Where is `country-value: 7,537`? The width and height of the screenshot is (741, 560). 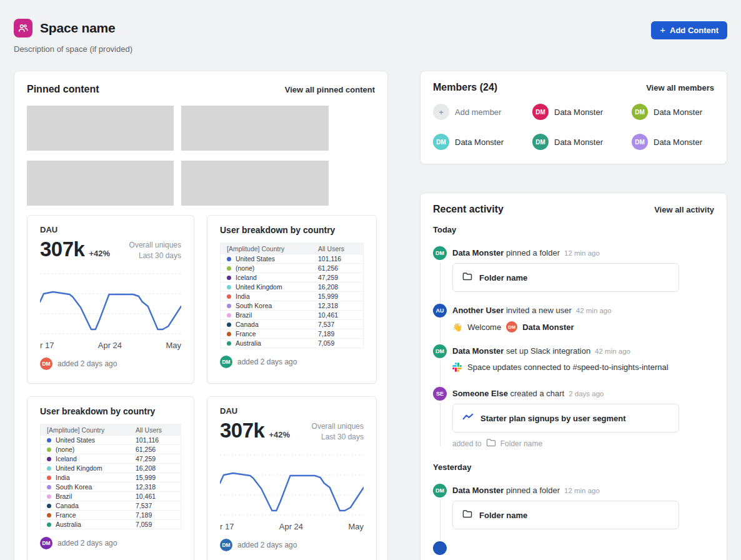 country-value: 7,537 is located at coordinates (337, 324).